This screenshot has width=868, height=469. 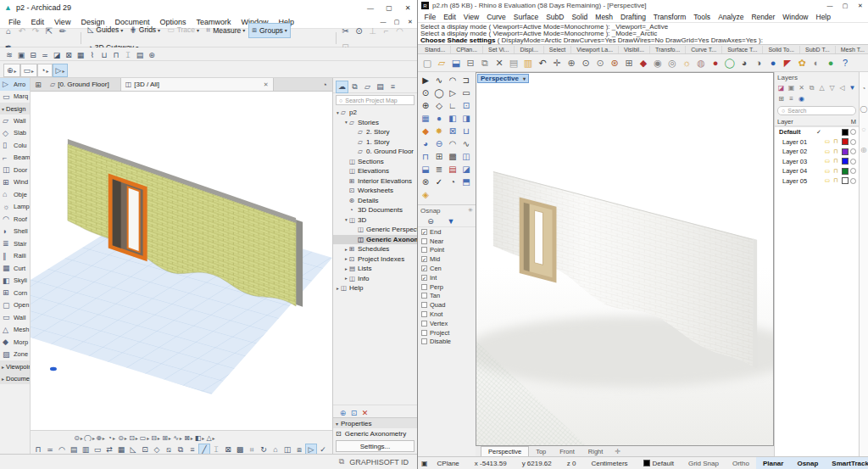 What do you see at coordinates (837, 152) in the screenshot?
I see `layer-lock-icon: ⊓` at bounding box center [837, 152].